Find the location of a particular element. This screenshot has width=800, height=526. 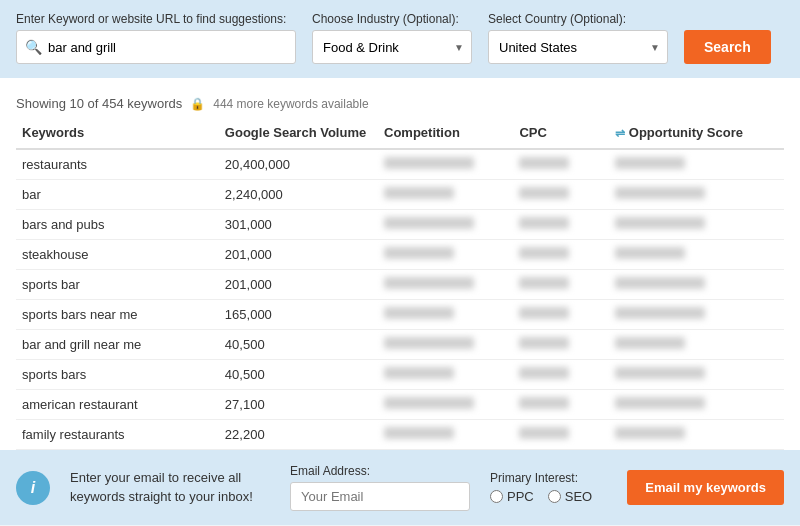

col-header-opportunity: ⇌Opportunity Score is located at coordinates (696, 133).